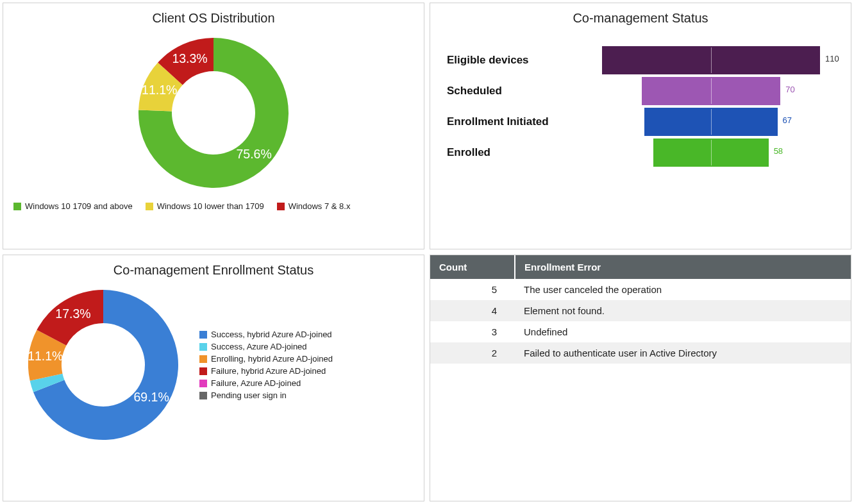 The image size is (854, 504). What do you see at coordinates (314, 206) in the screenshot?
I see `legend-item: Windows 7 & 8.x` at bounding box center [314, 206].